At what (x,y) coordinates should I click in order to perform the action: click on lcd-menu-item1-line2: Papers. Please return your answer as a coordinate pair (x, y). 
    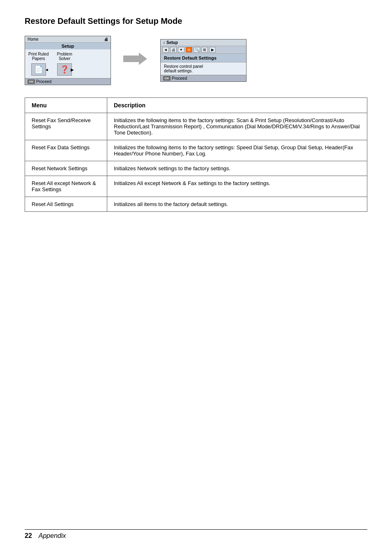
    Looking at the image, I should click on (39, 58).